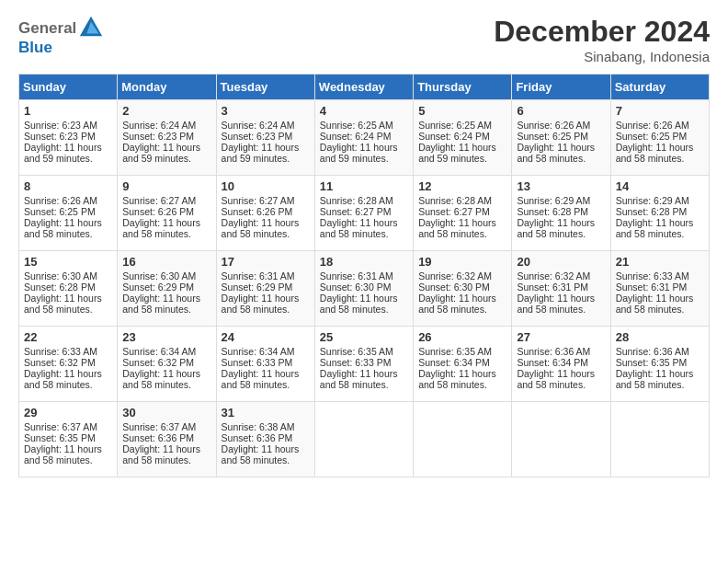 Image resolution: width=728 pixels, height=563 pixels. What do you see at coordinates (660, 186) in the screenshot?
I see `day-number: 14` at bounding box center [660, 186].